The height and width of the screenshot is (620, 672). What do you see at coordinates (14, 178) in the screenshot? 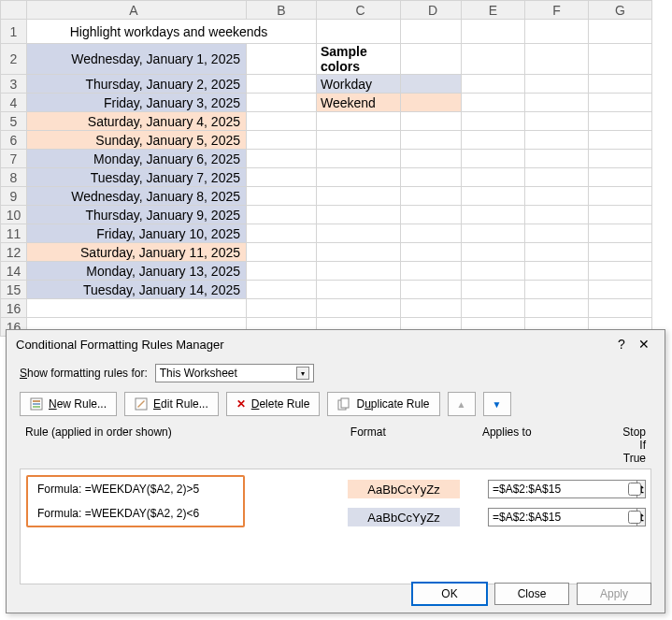
I see `row-header: 8` at bounding box center [14, 178].